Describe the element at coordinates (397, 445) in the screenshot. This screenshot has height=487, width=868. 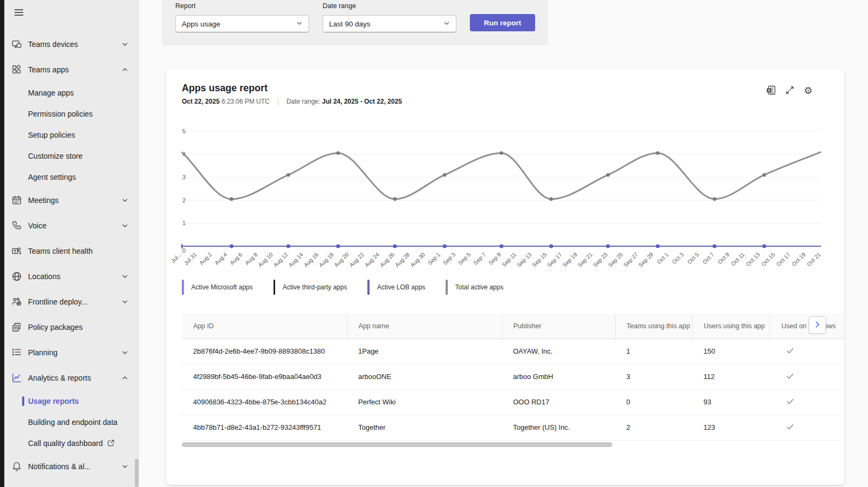
I see `table-scrollbar-thumb` at that location.